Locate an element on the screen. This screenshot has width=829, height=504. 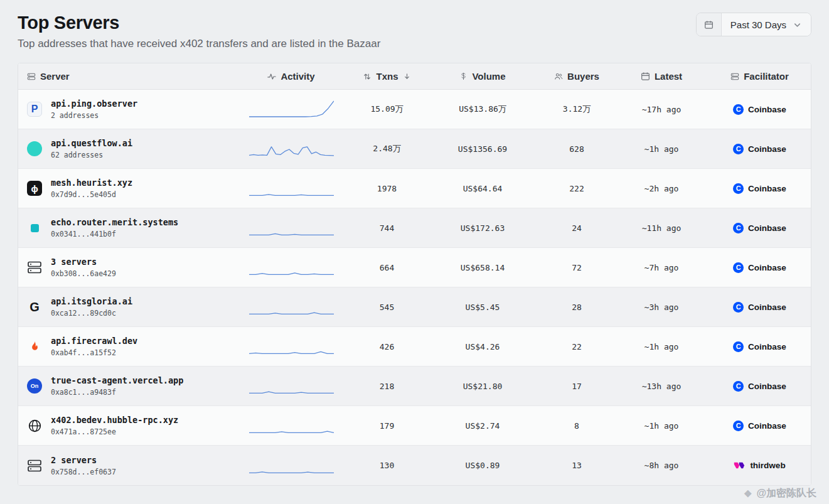
buyers-value: 72 is located at coordinates (577, 267).